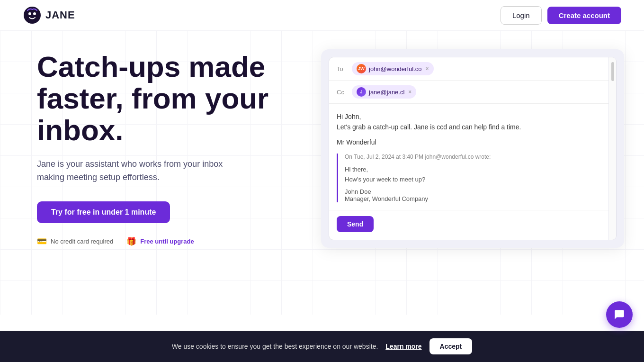  What do you see at coordinates (82, 242) in the screenshot?
I see `no-credit-label: No credit card required` at bounding box center [82, 242].